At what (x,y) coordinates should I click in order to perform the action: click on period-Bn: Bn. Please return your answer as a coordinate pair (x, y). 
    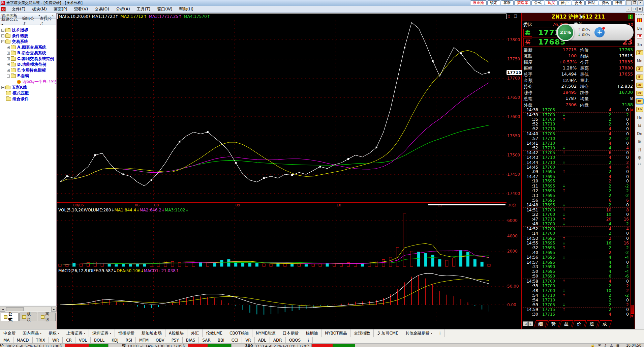
    Looking at the image, I should click on (640, 28).